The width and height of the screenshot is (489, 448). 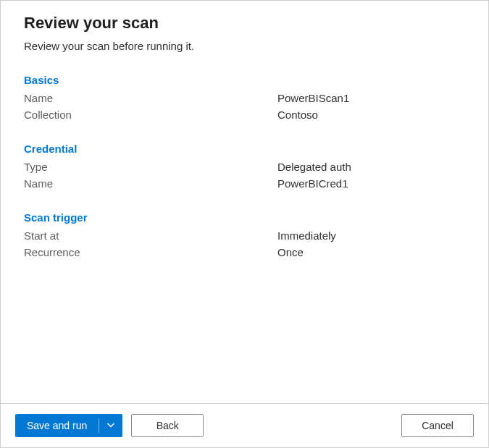 What do you see at coordinates (245, 166) in the screenshot?
I see `section-credential: Credential Type Delegated auth Name Powe…` at bounding box center [245, 166].